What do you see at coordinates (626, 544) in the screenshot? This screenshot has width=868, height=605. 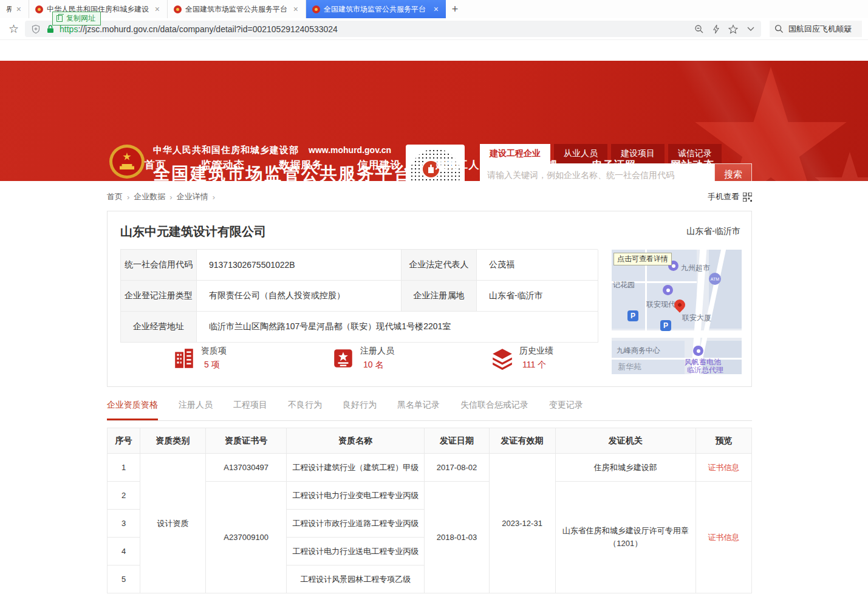 I see `authority-line2: （1201）` at bounding box center [626, 544].